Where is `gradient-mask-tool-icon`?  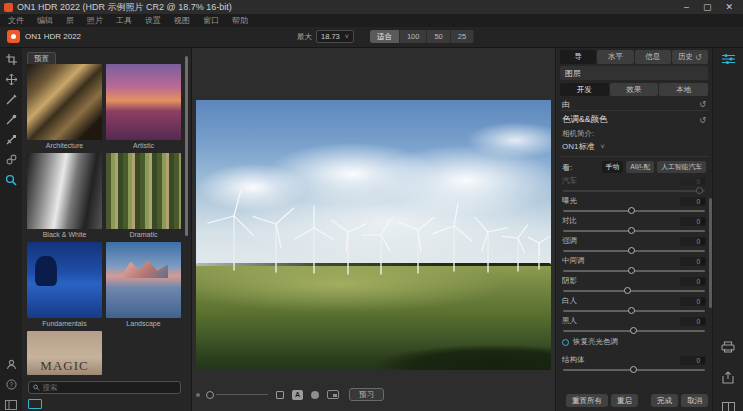 gradient-mask-tool-icon is located at coordinates (12, 140).